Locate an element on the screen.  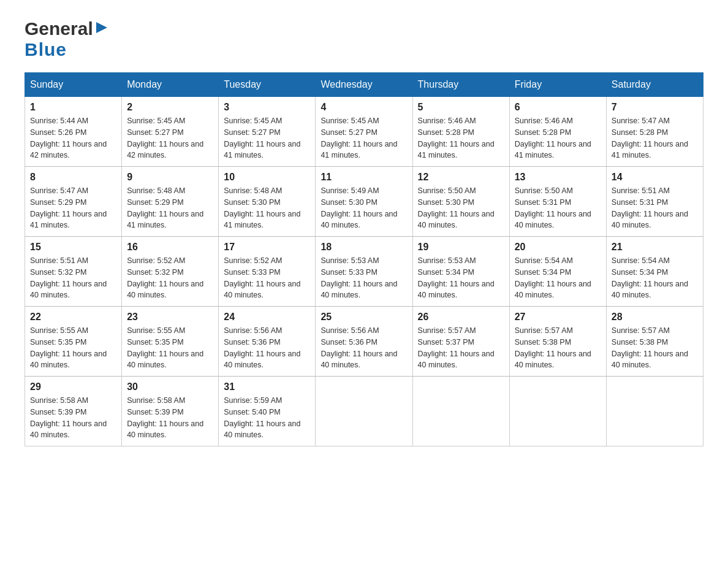
calendar-day-cell: 25 Sunrise: 5:56 AMSunset: 5:36 PMDaylig… is located at coordinates (364, 342).